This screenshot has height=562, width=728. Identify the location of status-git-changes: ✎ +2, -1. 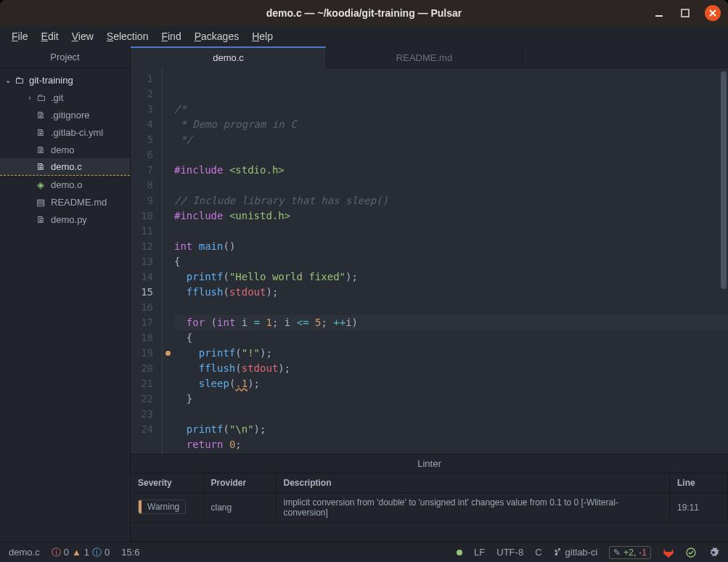
(630, 553).